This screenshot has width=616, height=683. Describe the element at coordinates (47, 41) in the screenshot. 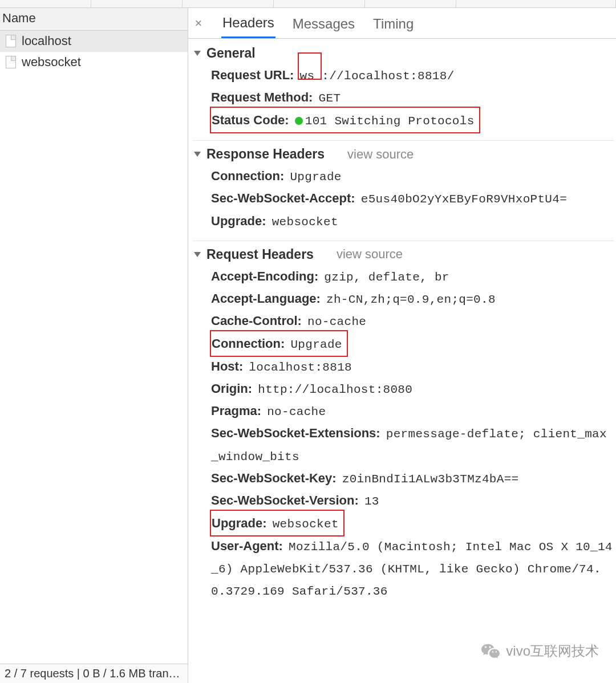

I see `request-item-label: localhost` at that location.